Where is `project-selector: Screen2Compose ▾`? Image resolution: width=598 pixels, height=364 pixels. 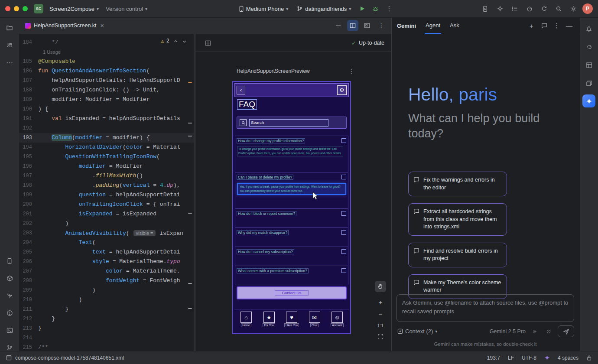
project-selector: Screen2Compose ▾ is located at coordinates (74, 9).